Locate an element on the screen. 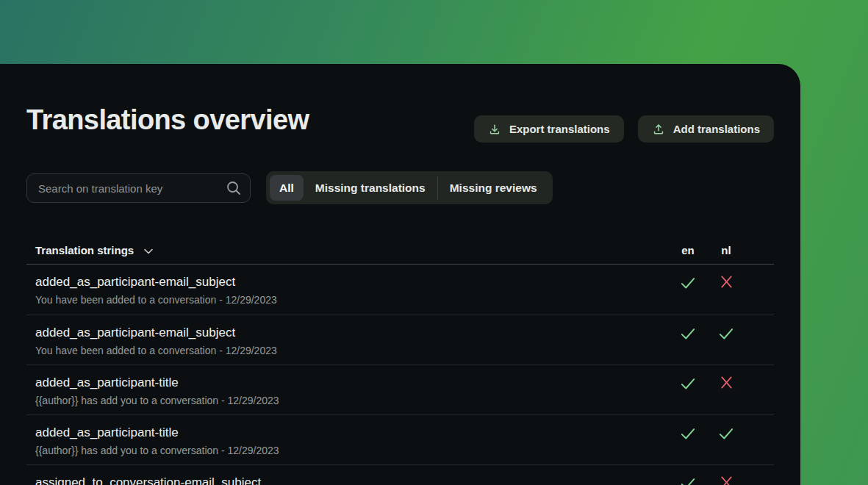  key-column-label: Translation strings is located at coordinates (85, 250).